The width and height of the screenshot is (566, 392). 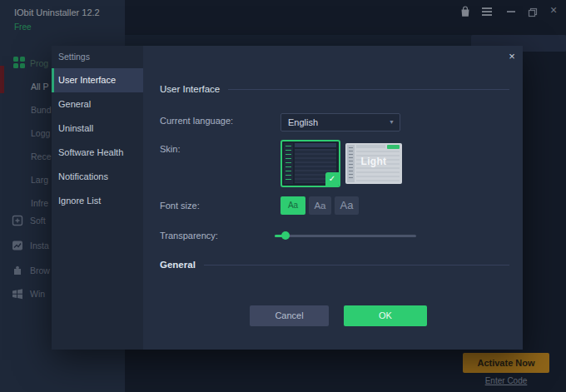 What do you see at coordinates (97, 105) in the screenshot?
I see `settings-nav-general: General` at bounding box center [97, 105].